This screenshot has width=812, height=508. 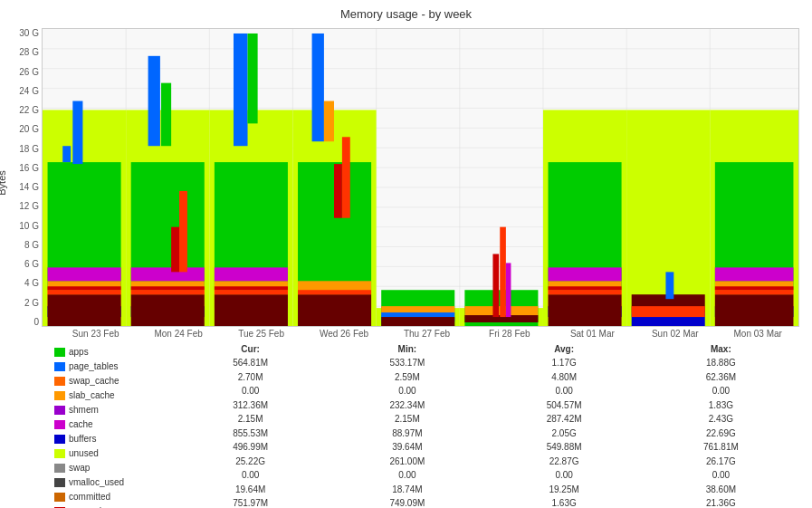 What do you see at coordinates (721, 434) in the screenshot?
I see `max-cache: 22.69G` at bounding box center [721, 434].